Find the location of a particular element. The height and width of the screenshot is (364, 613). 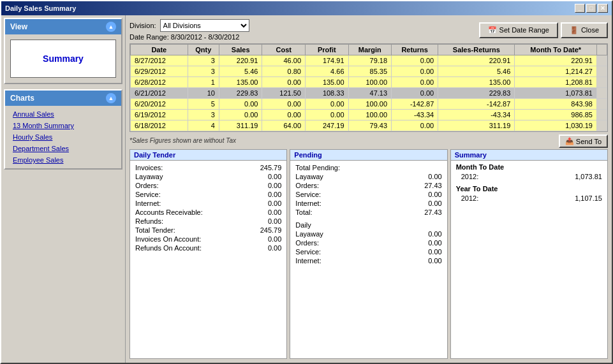

view-content: Summary is located at coordinates (63, 59).